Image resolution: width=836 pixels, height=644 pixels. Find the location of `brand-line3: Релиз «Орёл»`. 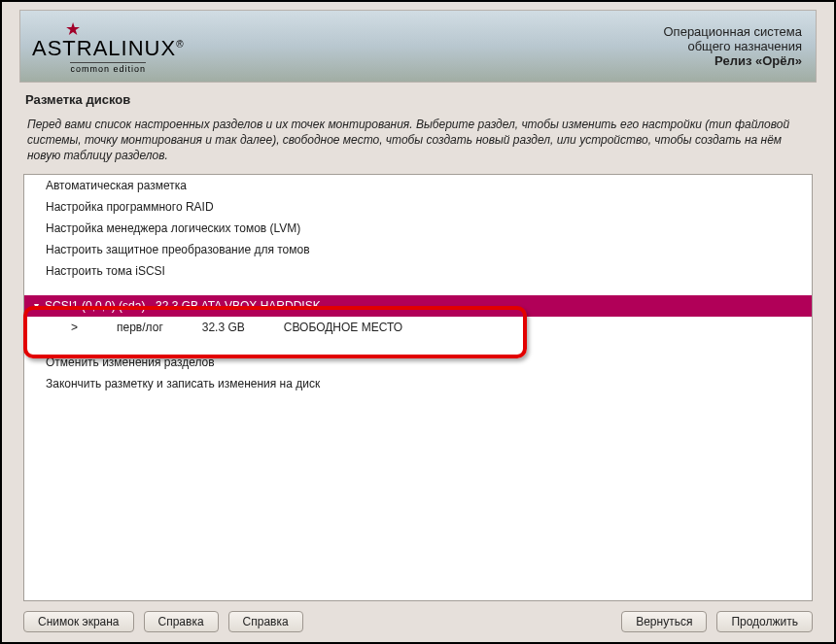

brand-line3: Релиз «Орёл» is located at coordinates (733, 60).